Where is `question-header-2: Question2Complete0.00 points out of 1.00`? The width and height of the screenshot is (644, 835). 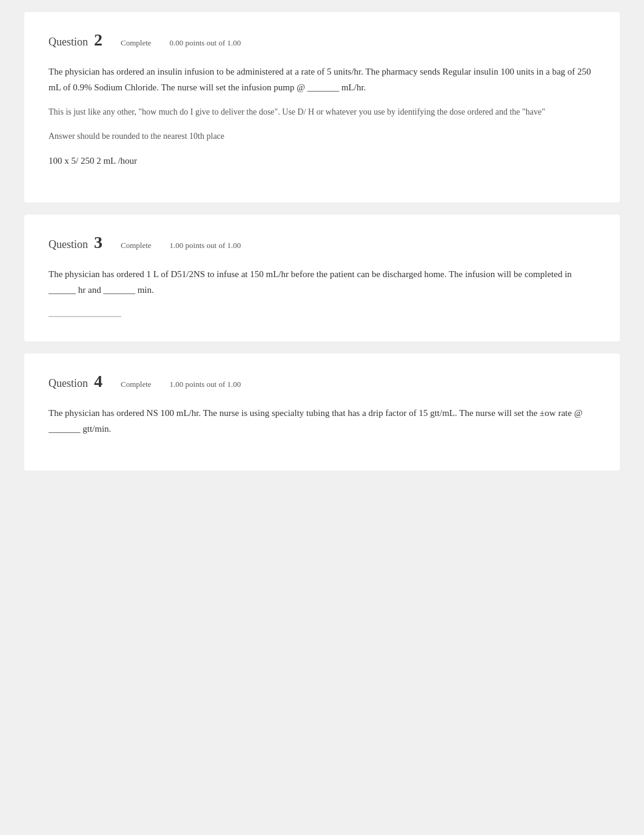 question-header-2: Question2Complete0.00 points out of 1.00 is located at coordinates (322, 40).